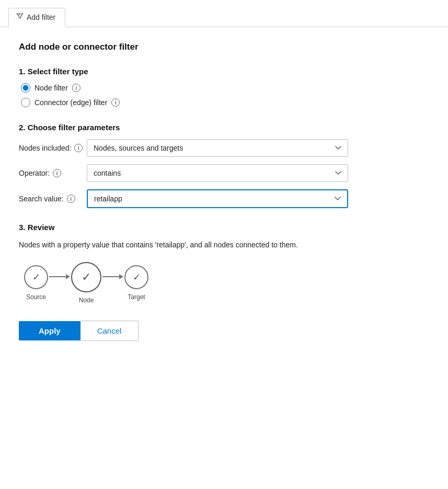 The height and width of the screenshot is (489, 448). Describe the element at coordinates (110, 331) in the screenshot. I see `cancel-button: Cancel` at that location.